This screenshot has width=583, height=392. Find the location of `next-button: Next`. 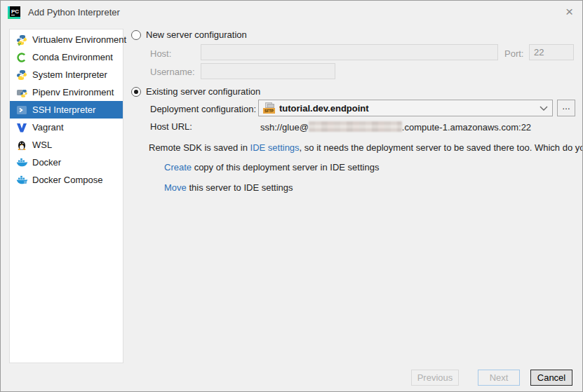

next-button: Next is located at coordinates (499, 377).